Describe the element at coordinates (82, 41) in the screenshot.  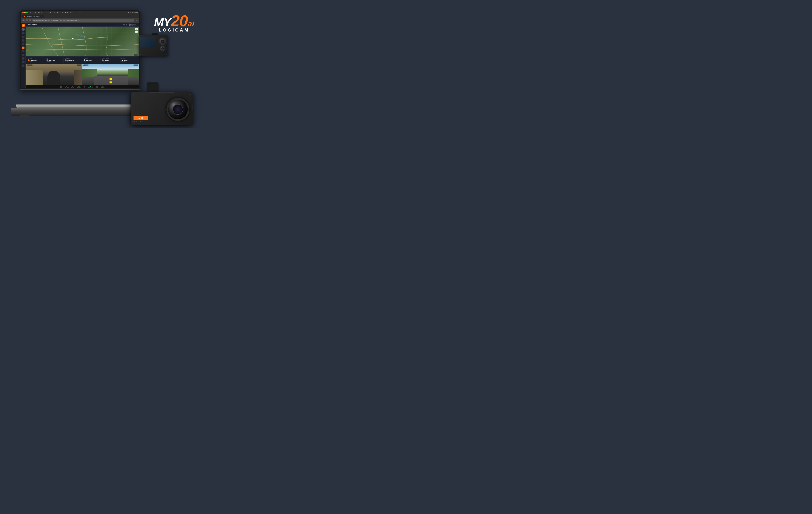
I see `map-area: + − 100mi` at that location.